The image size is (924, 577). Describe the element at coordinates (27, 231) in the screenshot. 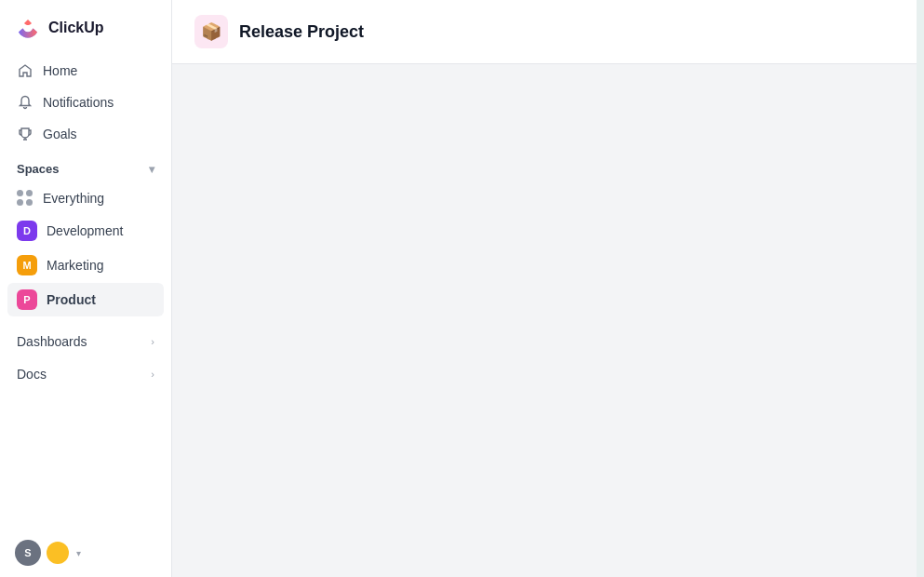

I see `development-badge: D` at that location.